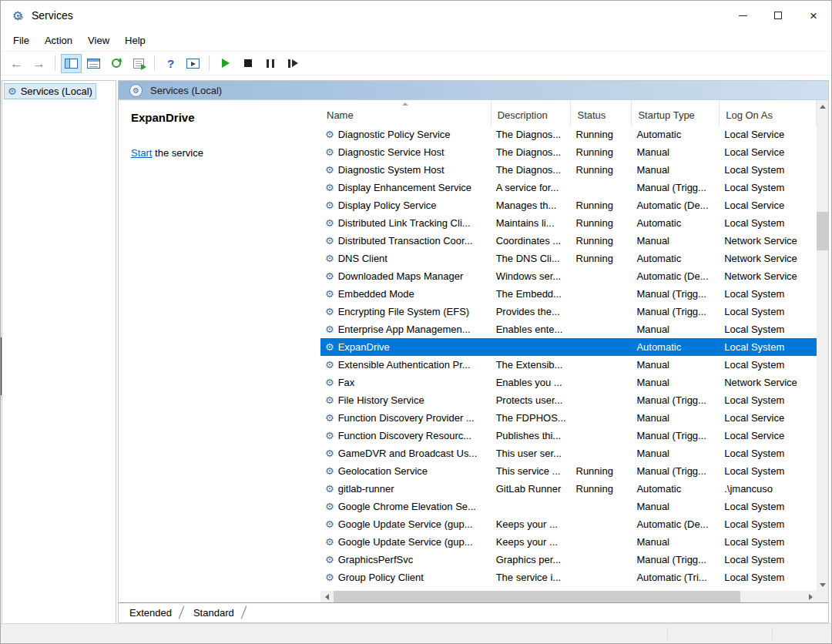 Image resolution: width=832 pixels, height=644 pixels. I want to click on table-row: ⚙Distributed Transaction Coor...Coordina…, so click(569, 240).